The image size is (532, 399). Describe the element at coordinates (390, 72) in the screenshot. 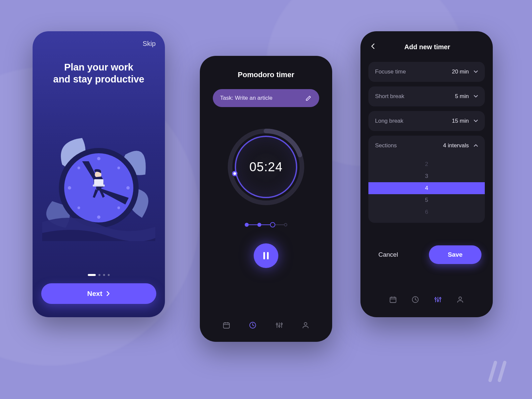

I see `setting-label: Focuse time` at that location.